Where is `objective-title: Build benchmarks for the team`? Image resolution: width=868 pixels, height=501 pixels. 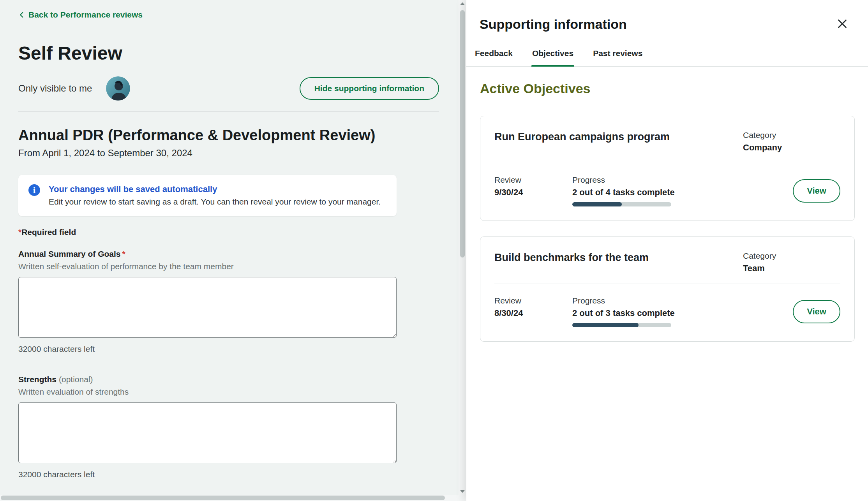 objective-title: Build benchmarks for the team is located at coordinates (619, 258).